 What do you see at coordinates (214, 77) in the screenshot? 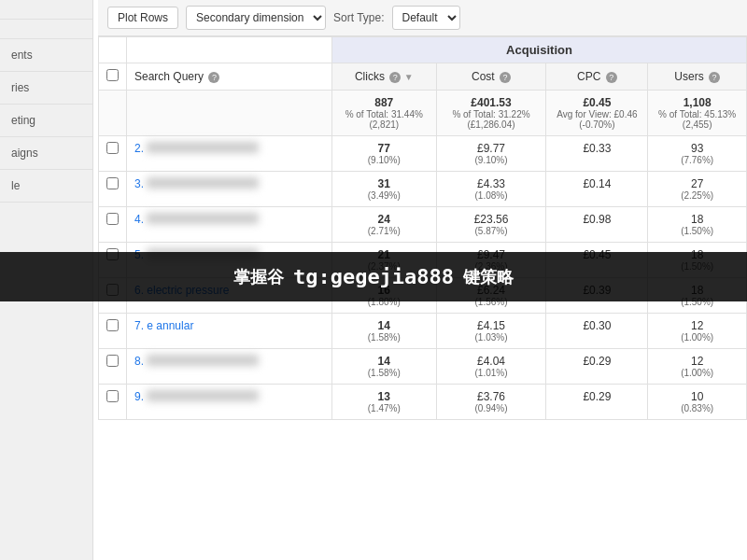
I see `search-query-help-icon: ?` at bounding box center [214, 77].